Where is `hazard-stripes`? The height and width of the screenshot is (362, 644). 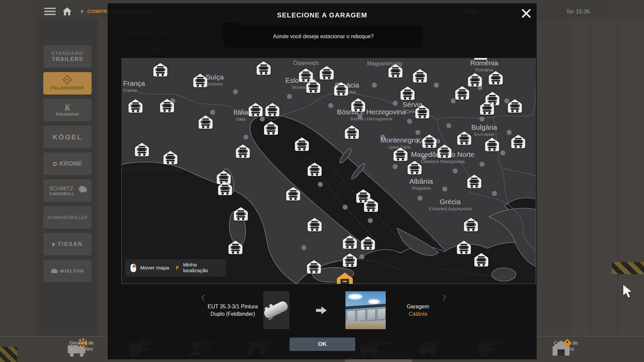 hazard-stripes is located at coordinates (628, 268).